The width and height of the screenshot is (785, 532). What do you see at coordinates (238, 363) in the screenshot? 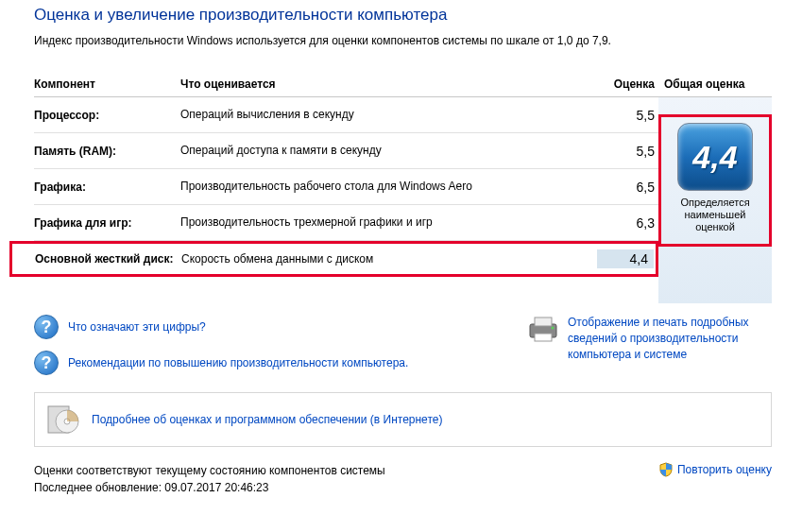
I see `link-recommendations: Рекомендации по повышению производительн…` at bounding box center [238, 363].